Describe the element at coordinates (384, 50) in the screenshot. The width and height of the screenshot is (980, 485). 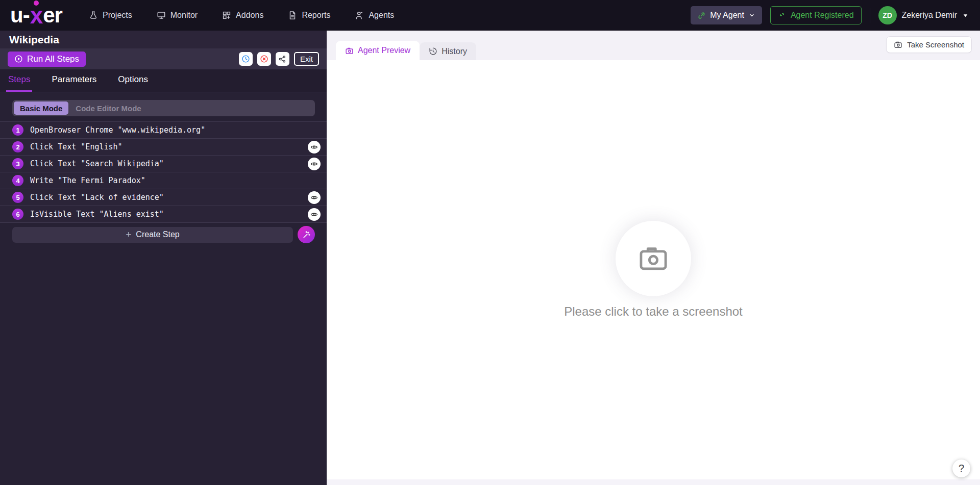
I see `tab-label: Agent Preview` at that location.